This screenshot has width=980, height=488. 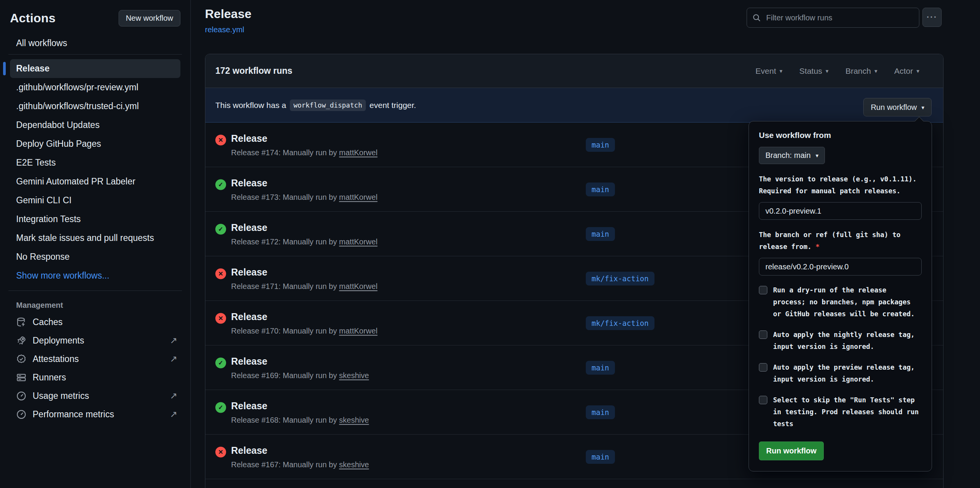 What do you see at coordinates (95, 144) in the screenshot?
I see `sidebar-workflow-item: Deploy GitHub Pages` at bounding box center [95, 144].